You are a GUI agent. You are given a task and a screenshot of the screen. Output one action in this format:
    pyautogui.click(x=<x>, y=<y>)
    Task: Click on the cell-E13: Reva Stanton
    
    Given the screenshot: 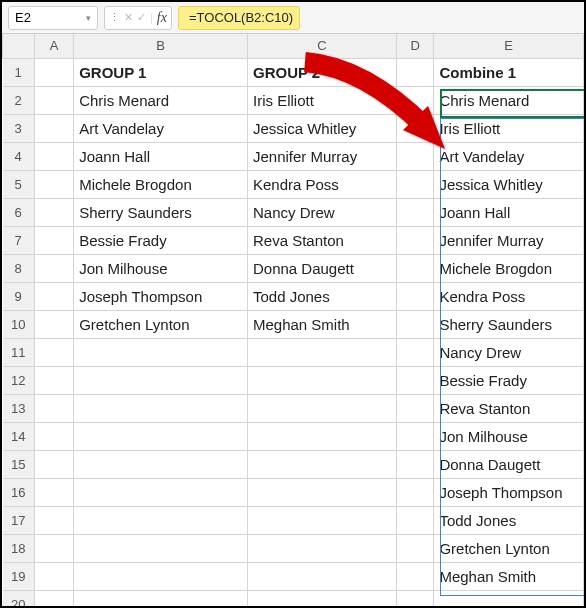 What is the action you would take?
    pyautogui.click(x=509, y=408)
    